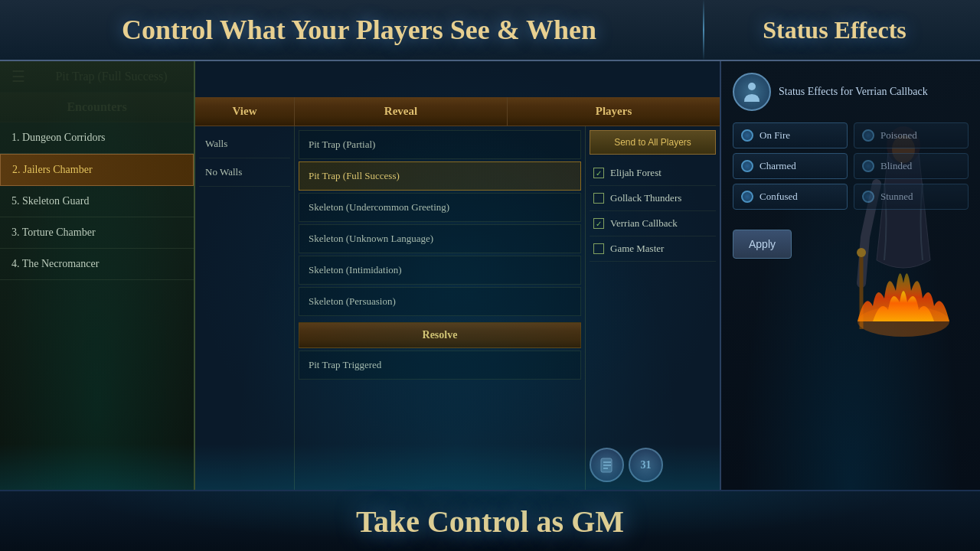 The width and height of the screenshot is (980, 551). Describe the element at coordinates (439, 207) in the screenshot. I see `reveal-item: Skeleton (Undercommon Greeting)` at that location.